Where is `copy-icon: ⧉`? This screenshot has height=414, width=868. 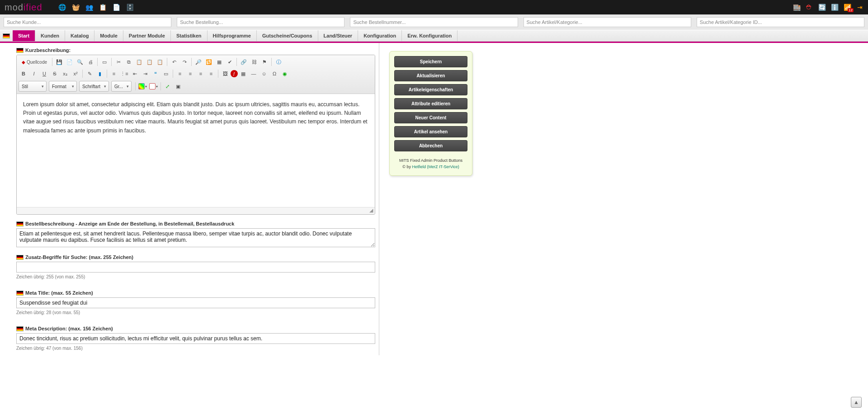
copy-icon: ⧉ is located at coordinates (129, 62).